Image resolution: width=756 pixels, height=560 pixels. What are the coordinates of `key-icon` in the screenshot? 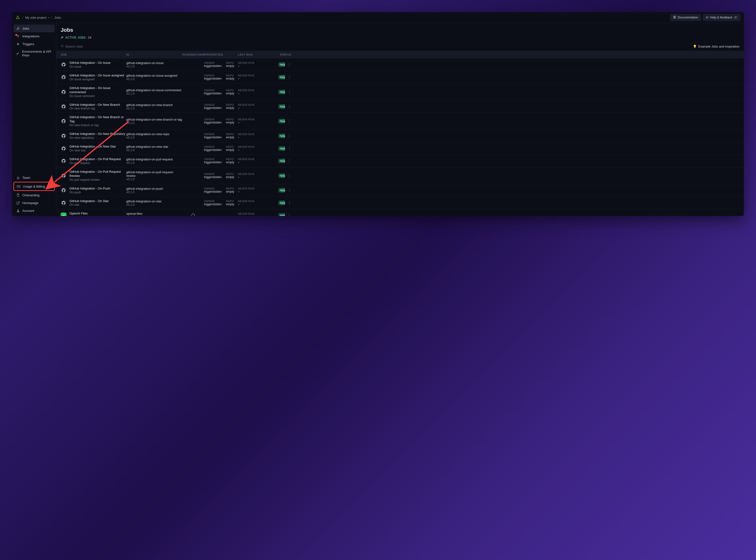 It's located at (18, 54).